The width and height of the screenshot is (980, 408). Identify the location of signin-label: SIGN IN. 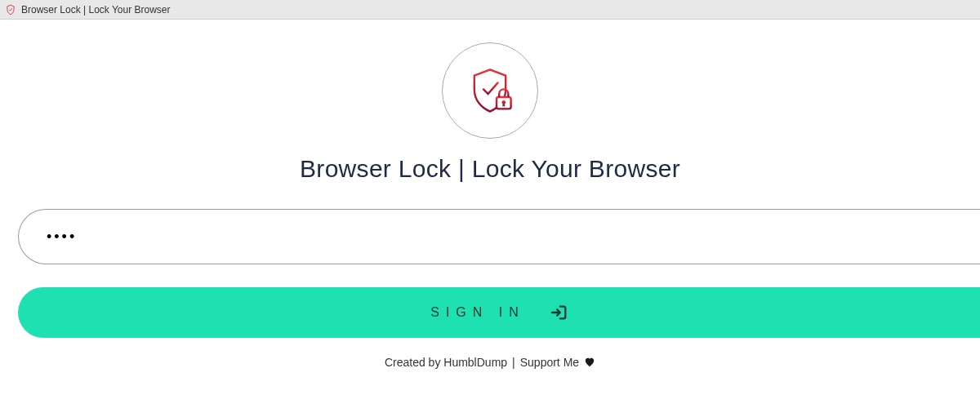
(478, 313).